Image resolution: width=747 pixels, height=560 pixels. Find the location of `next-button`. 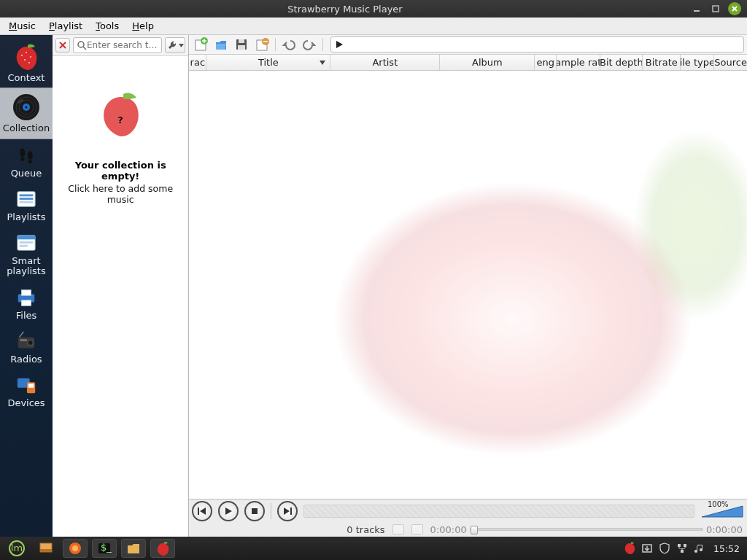

next-button is located at coordinates (287, 511).